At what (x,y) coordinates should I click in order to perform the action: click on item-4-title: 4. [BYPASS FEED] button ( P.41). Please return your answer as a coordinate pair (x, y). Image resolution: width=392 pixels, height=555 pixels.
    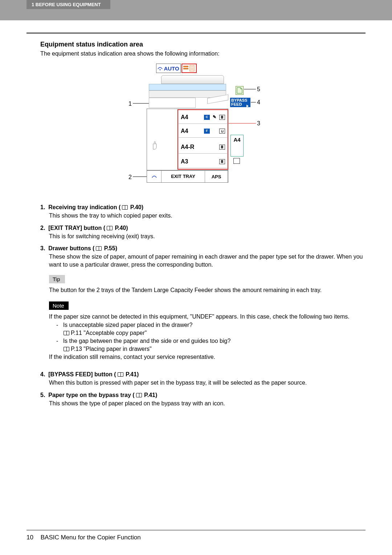
    Looking at the image, I should click on (203, 374).